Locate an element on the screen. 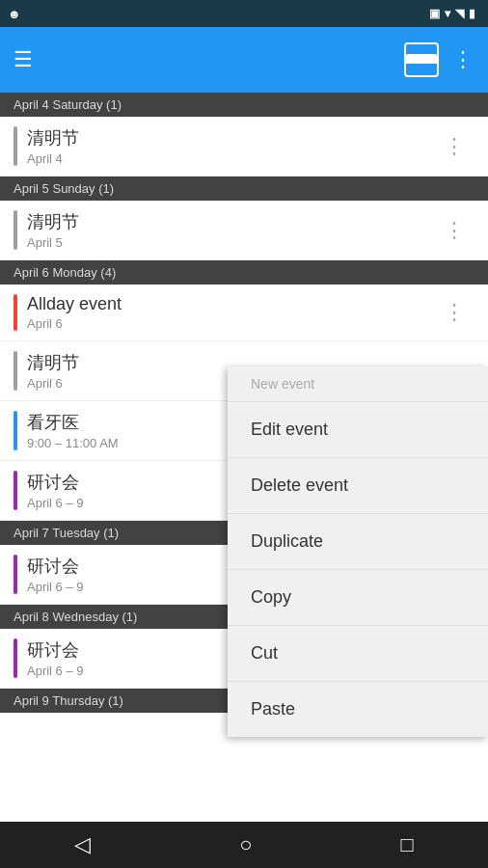 The image size is (488, 868). home-button: ○ is located at coordinates (245, 845).